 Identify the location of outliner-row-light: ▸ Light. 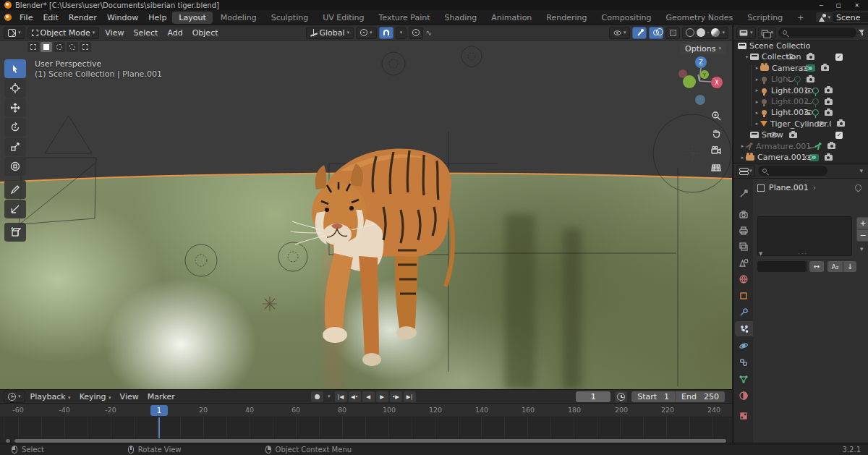
(801, 80).